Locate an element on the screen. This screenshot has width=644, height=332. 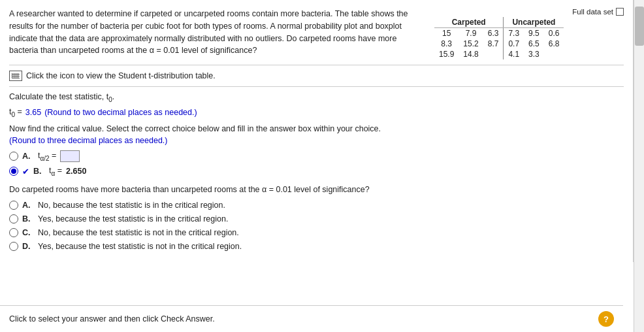
table-row: 8.315.28.70.76.56.8 is located at coordinates (499, 44).